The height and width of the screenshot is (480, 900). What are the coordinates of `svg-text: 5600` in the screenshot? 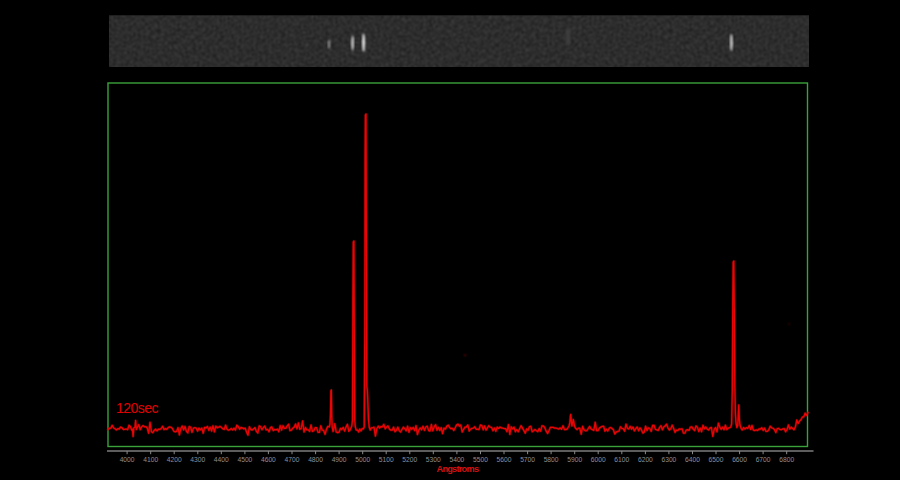 It's located at (504, 460).